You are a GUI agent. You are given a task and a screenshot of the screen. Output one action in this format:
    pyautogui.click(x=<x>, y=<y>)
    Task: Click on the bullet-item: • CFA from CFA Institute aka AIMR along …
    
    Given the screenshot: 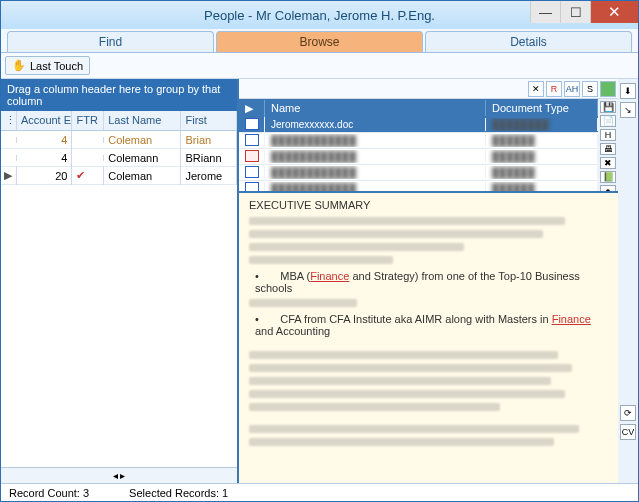 What is the action you would take?
    pyautogui.click(x=432, y=325)
    